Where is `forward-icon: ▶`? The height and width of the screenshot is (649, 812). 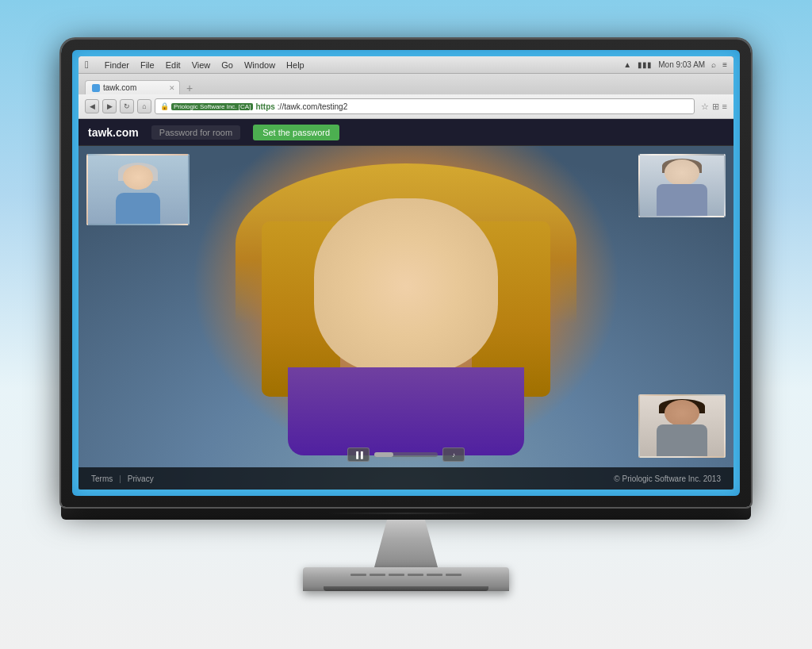 forward-icon: ▶ is located at coordinates (109, 106).